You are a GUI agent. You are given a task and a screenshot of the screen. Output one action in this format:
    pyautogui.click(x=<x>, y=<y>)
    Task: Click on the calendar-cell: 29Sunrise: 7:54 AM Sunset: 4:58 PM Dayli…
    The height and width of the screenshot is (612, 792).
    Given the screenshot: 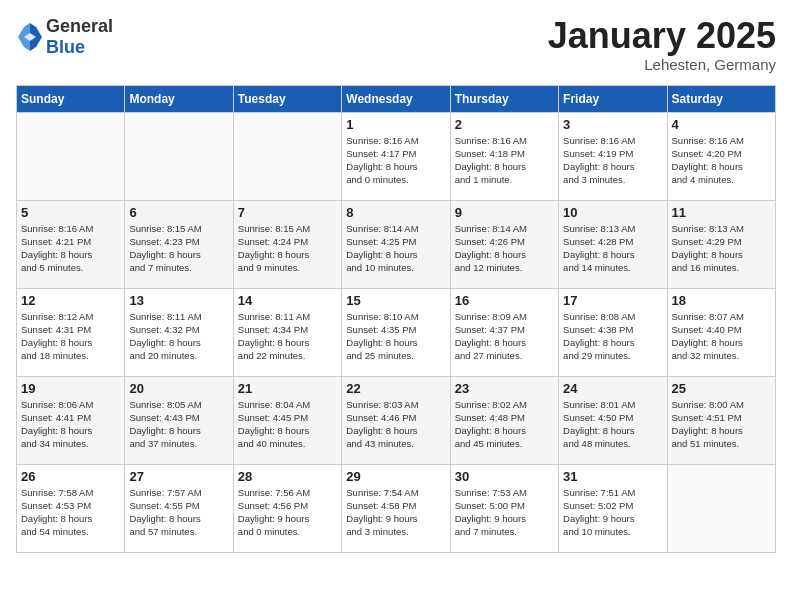 What is the action you would take?
    pyautogui.click(x=396, y=508)
    